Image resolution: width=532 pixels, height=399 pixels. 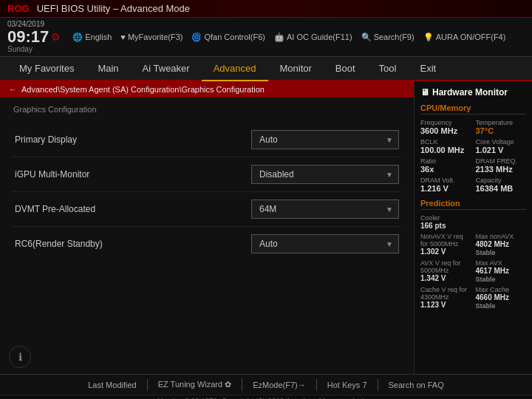 I want to click on pred-row-1: NonAVX V req for 5000MHz 1.302 V Max non…, so click(x=473, y=245).